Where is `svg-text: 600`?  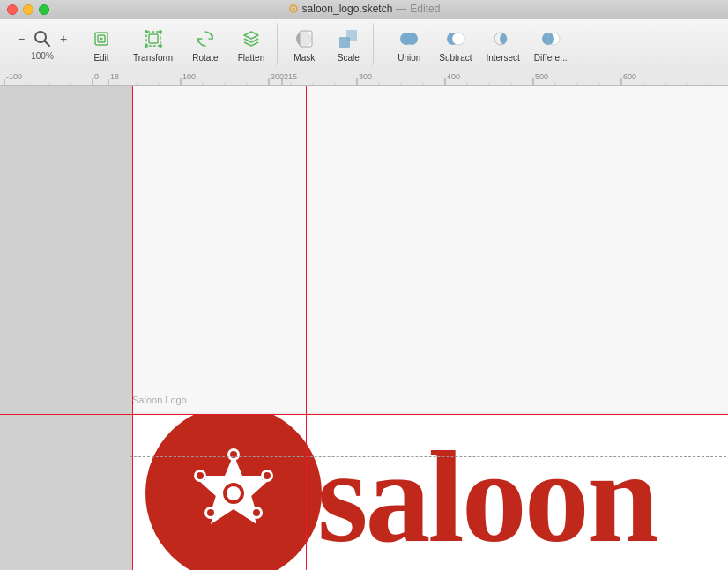
svg-text: 600 is located at coordinates (629, 77).